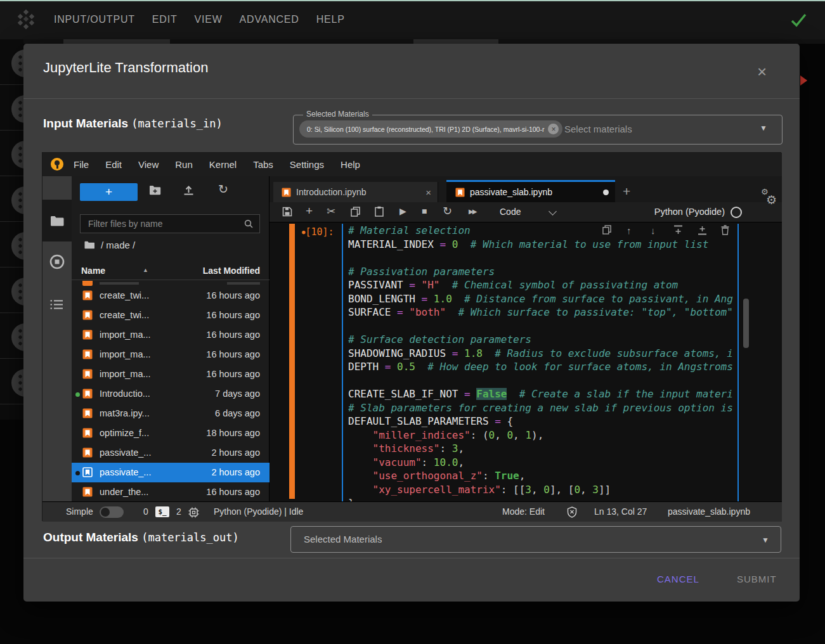 This screenshot has width=825, height=644. What do you see at coordinates (148, 165) in the screenshot?
I see `jupyter-menu-view: View` at bounding box center [148, 165].